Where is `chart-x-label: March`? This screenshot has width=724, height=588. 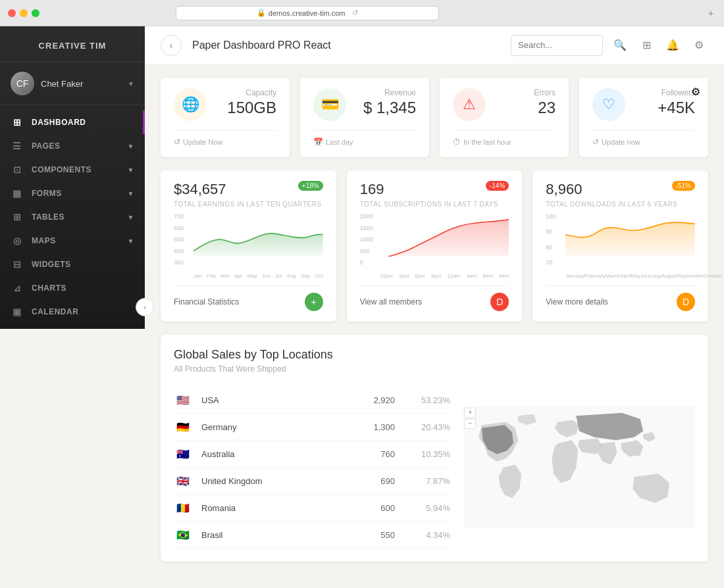 chart-x-label: March is located at coordinates (613, 276).